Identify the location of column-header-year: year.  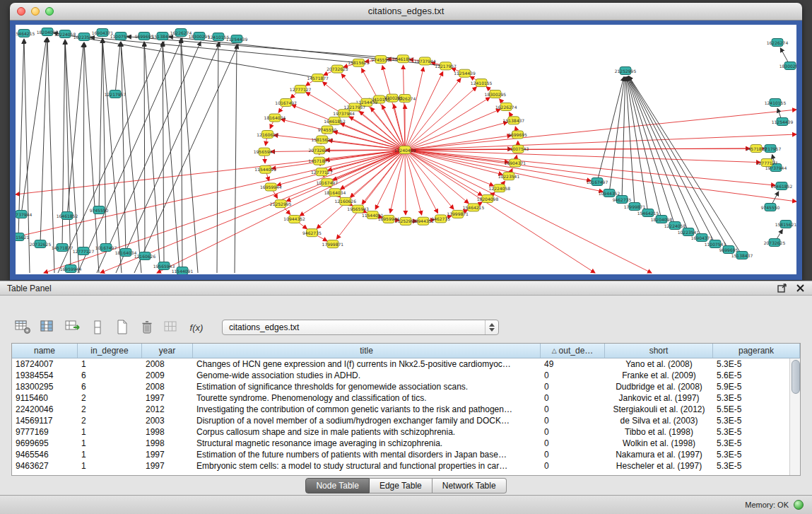
(167, 351).